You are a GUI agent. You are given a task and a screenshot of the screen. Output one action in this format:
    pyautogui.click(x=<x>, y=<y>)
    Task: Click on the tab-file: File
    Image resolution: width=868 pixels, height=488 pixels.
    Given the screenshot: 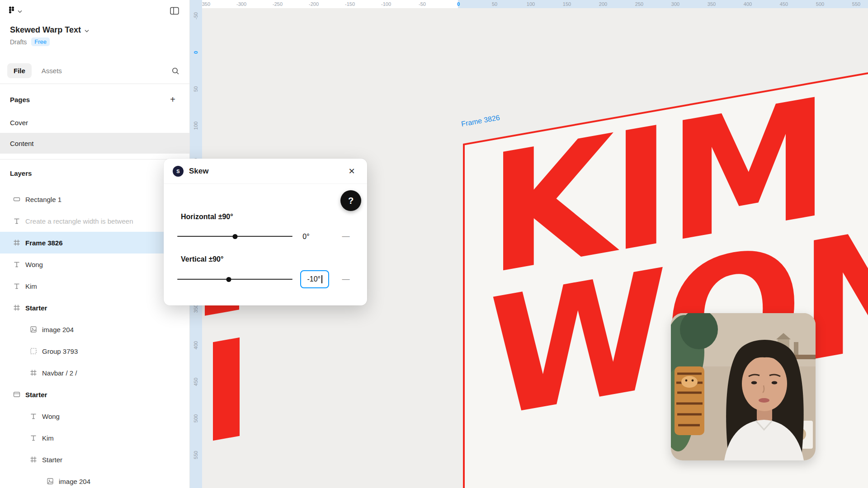 What is the action you would take?
    pyautogui.click(x=19, y=70)
    